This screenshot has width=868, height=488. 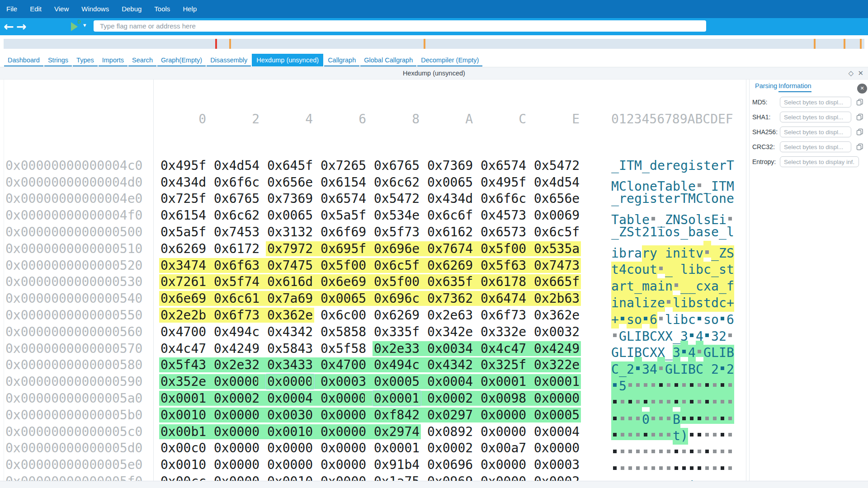 I want to click on hex-word: 0x352e 0x0000, so click(x=210, y=381).